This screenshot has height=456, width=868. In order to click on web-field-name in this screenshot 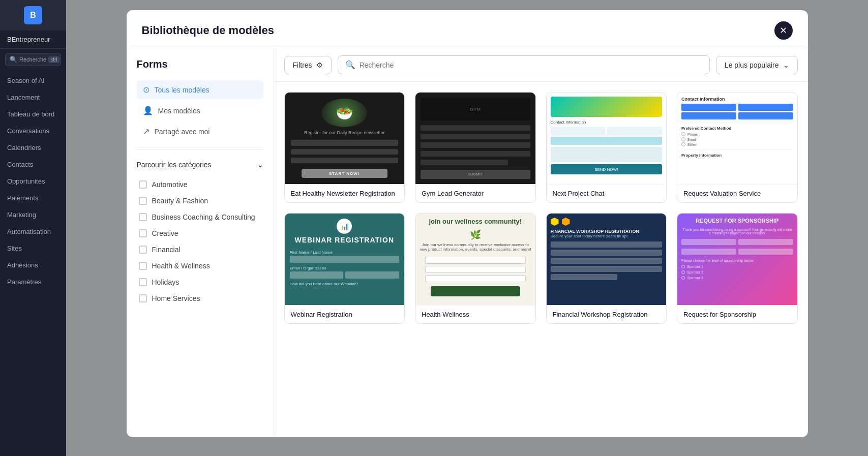, I will do `click(345, 259)`.